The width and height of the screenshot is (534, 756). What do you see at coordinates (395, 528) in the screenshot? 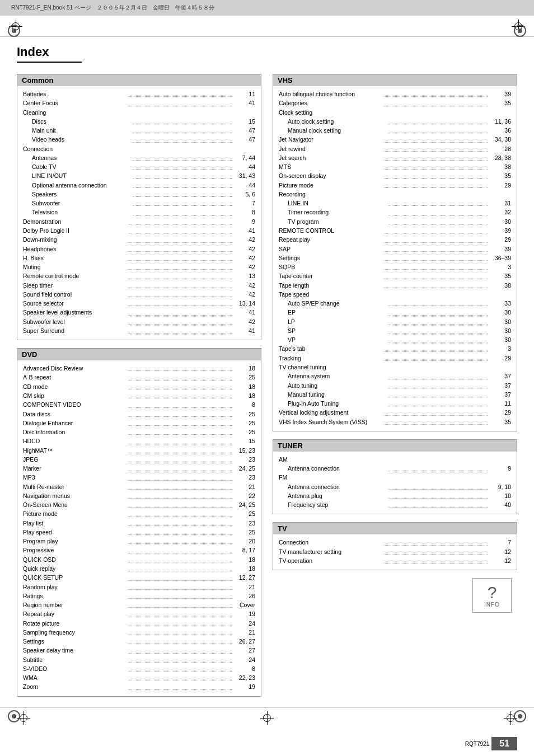
I see `section-tv-header: TV` at bounding box center [395, 528].